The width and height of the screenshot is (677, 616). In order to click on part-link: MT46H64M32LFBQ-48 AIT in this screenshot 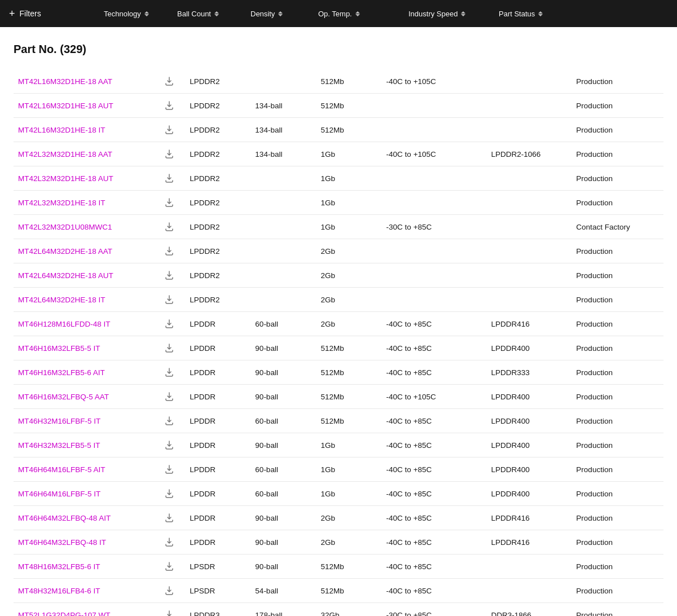, I will do `click(64, 518)`.